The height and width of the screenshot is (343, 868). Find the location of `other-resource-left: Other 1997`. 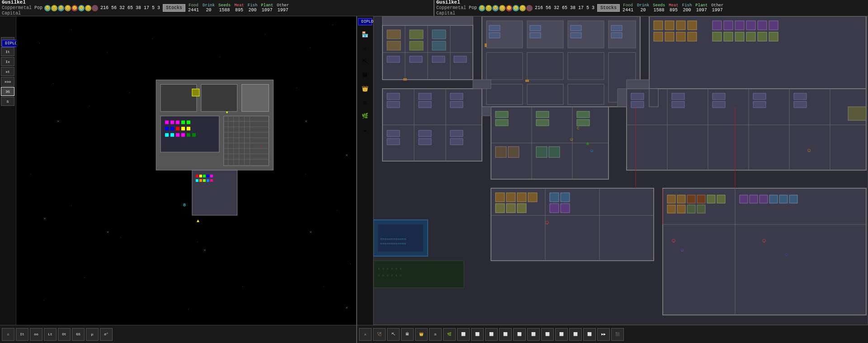

other-resource-left: Other 1997 is located at coordinates (283, 8).